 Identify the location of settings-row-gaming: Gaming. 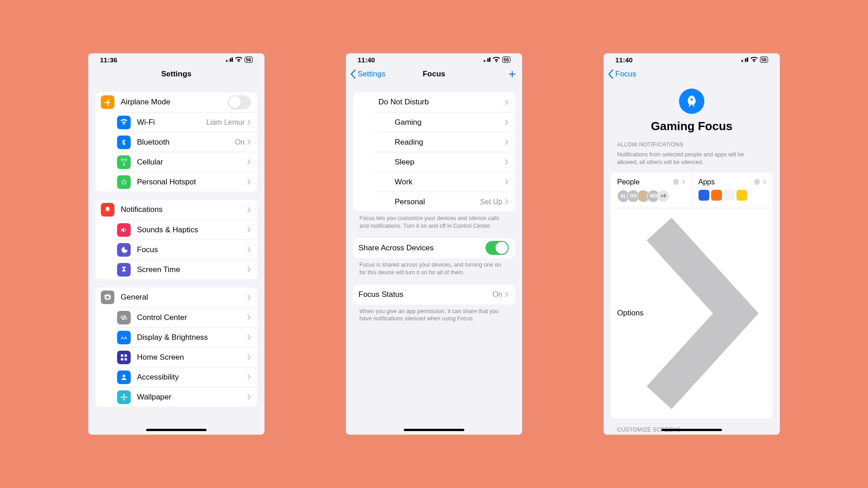
(445, 122).